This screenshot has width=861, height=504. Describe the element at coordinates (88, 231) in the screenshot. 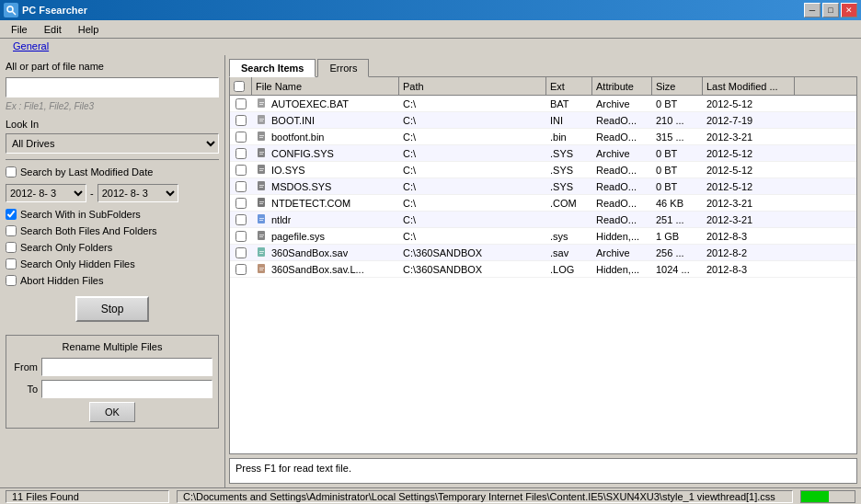

I see `both-files-label: Search Both Files And Folders` at that location.